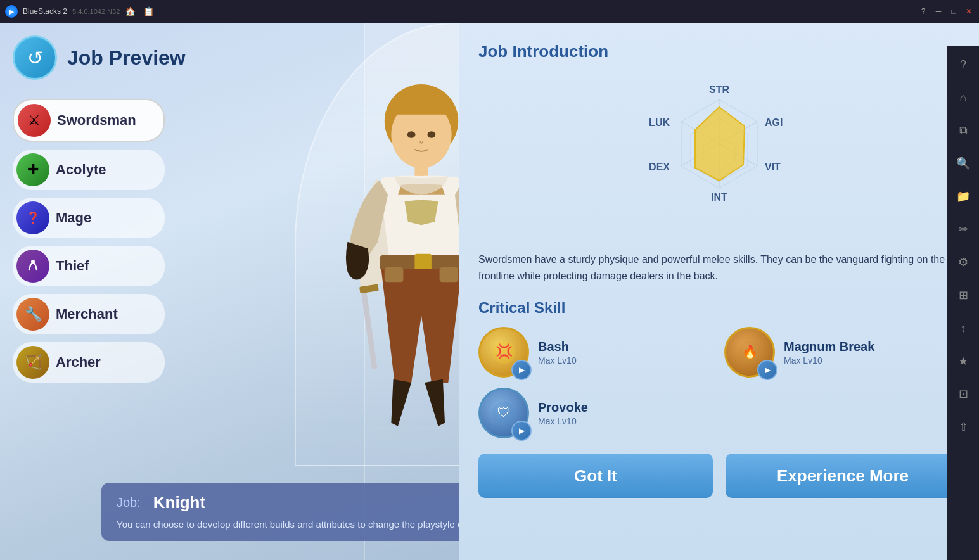 The image size is (979, 560). What do you see at coordinates (504, 413) in the screenshot?
I see `provoke-svg: 🛡` at bounding box center [504, 413].